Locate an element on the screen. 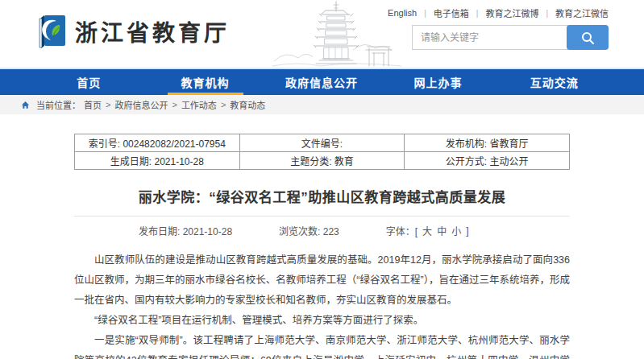 The image size is (644, 359). document-info-table: 索引号: 002482082/2021-07954 文件编号: 发布机构: 省教… is located at coordinates (322, 151).